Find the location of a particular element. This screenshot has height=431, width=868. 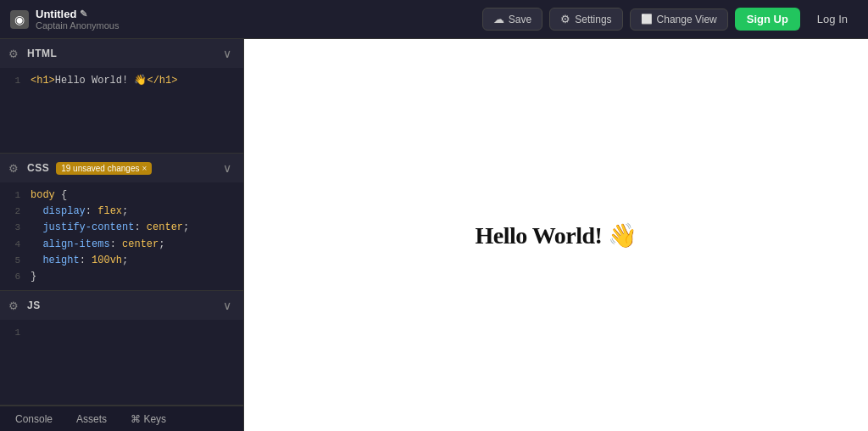

edit-icon: ✎ is located at coordinates (83, 14).